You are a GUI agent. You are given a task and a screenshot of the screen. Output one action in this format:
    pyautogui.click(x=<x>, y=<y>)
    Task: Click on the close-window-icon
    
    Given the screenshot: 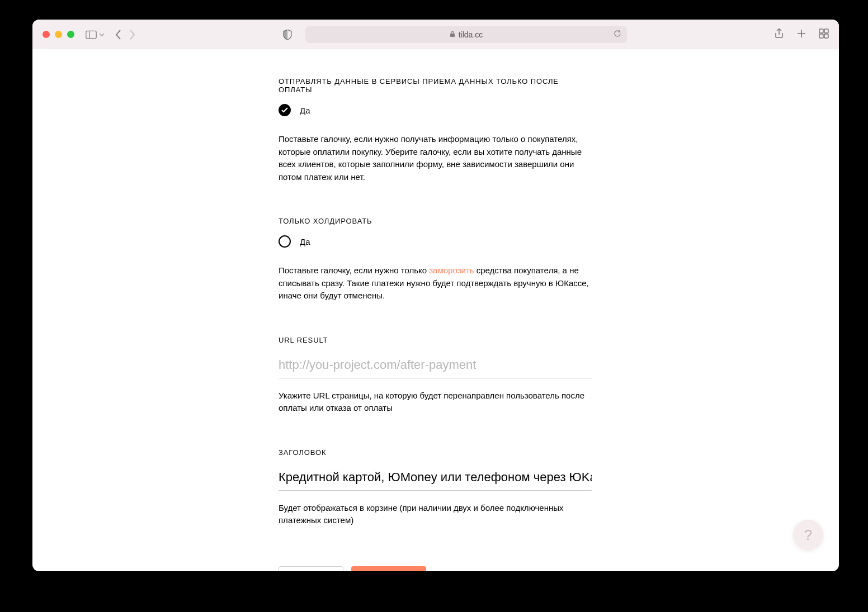 What is the action you would take?
    pyautogui.click(x=46, y=35)
    